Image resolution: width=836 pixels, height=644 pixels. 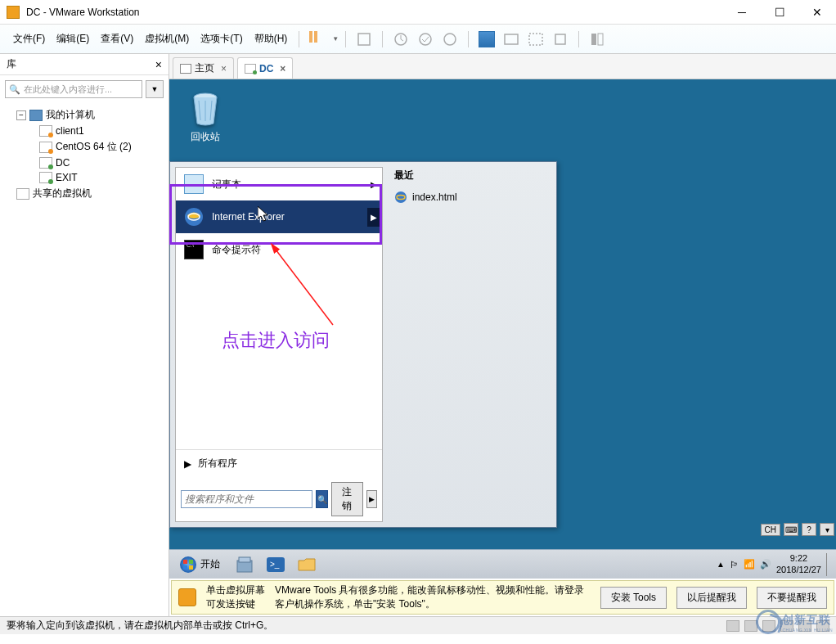 What do you see at coordinates (307, 565) in the screenshot?
I see `taskbar-explorer-icon` at bounding box center [307, 565].